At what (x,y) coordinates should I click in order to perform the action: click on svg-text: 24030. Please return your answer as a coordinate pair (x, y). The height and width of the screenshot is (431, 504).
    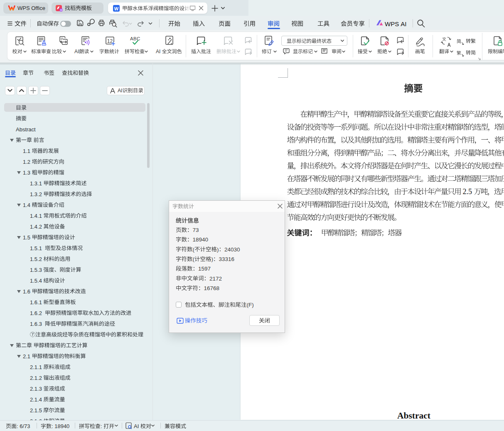
    Looking at the image, I should click on (232, 249).